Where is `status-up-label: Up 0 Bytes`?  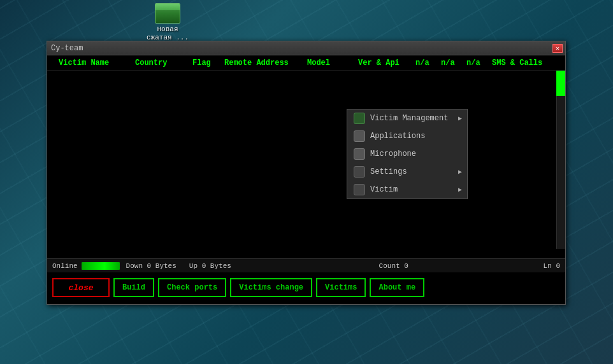 status-up-label: Up 0 Bytes is located at coordinates (210, 266).